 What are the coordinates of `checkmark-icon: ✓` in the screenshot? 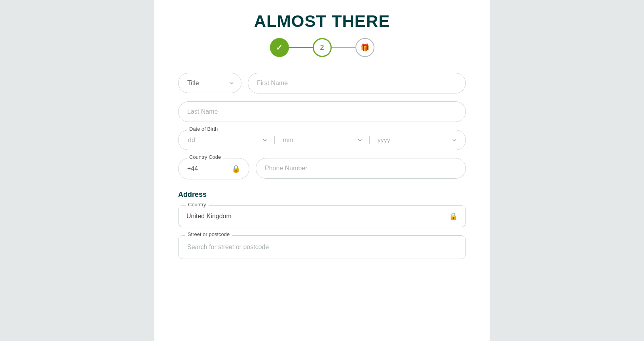 It's located at (279, 48).